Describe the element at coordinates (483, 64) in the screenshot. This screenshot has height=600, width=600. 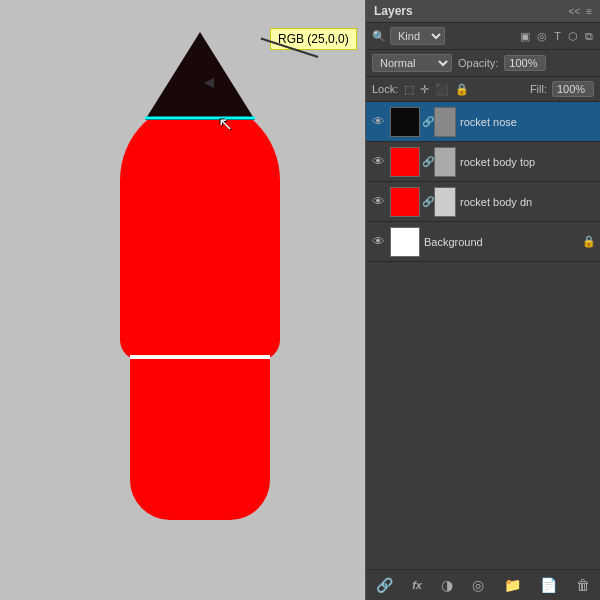
I see `blend-row: Normal Opacity:` at that location.